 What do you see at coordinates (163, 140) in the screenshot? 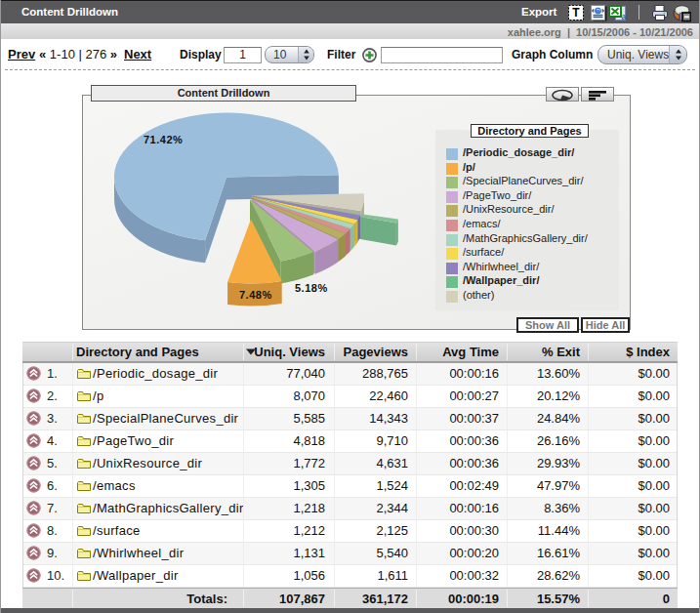
I see `svg-text: 71.42%` at bounding box center [163, 140].